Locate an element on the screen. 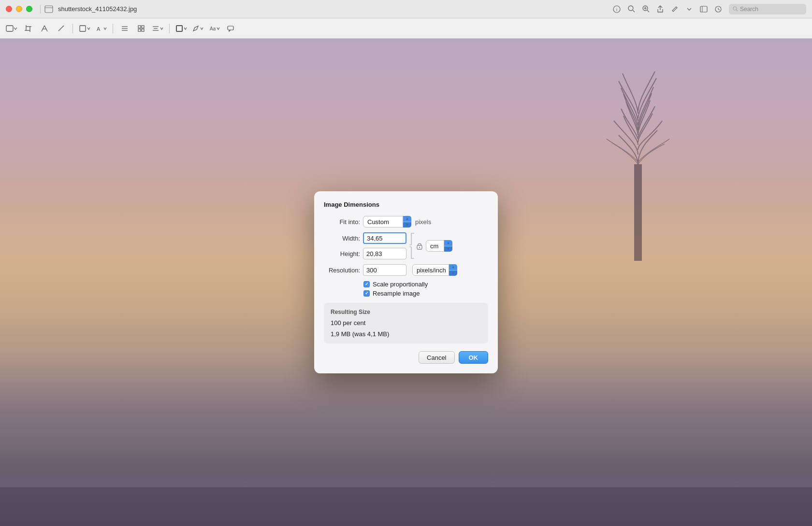 This screenshot has width=812, height=526. resolution-input is located at coordinates (385, 270).